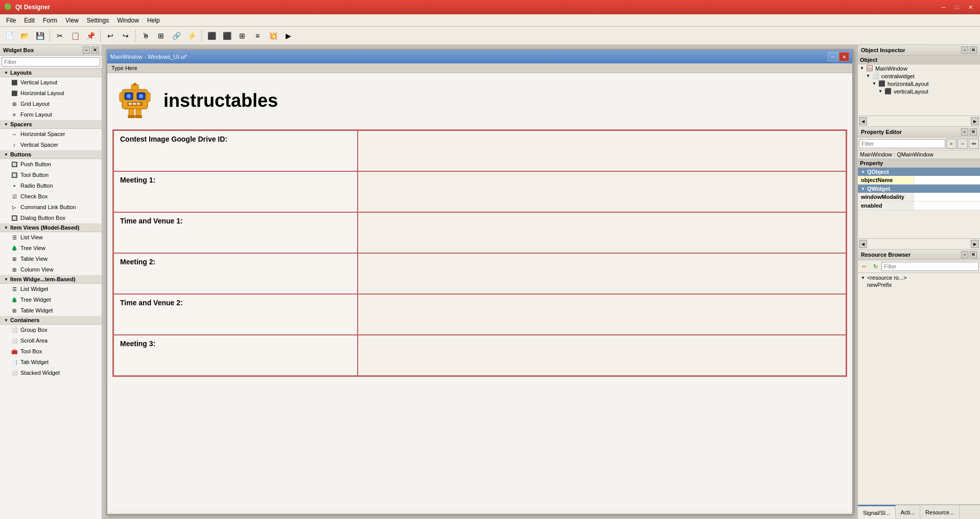 The height and width of the screenshot is (519, 980). Describe the element at coordinates (75, 36) in the screenshot. I see `toolbar-copy: 📋` at that location.